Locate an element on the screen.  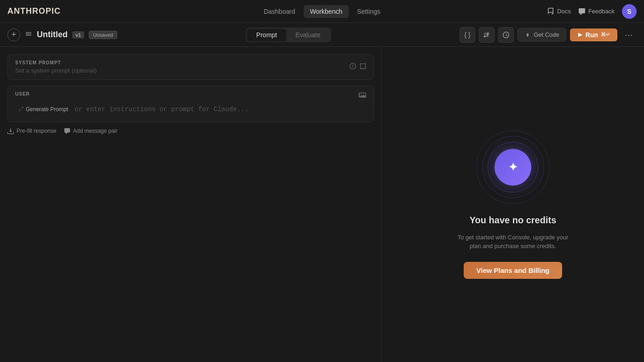
tab-switcher: Prompt Evaluate is located at coordinates (288, 35).